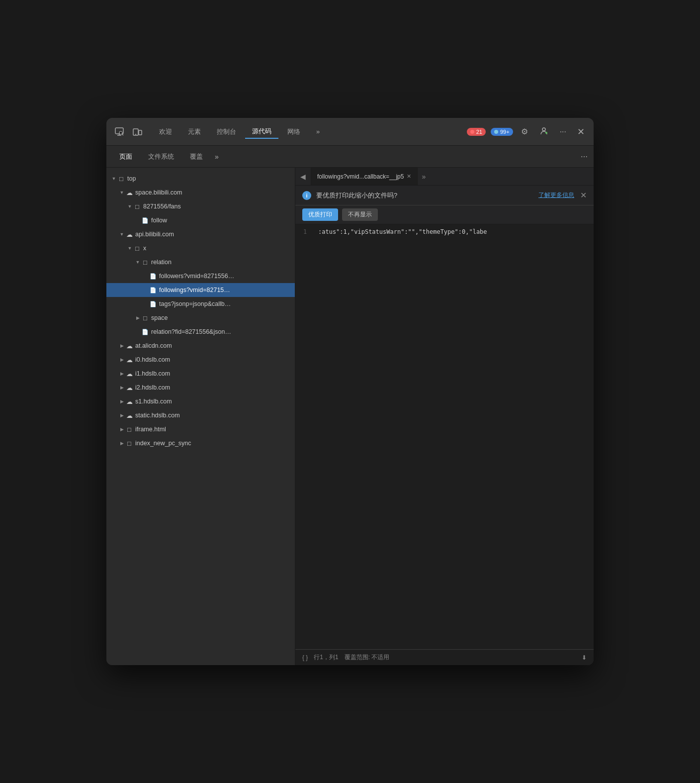 This screenshot has width=700, height=783. I want to click on tabbar-right: ⋯, so click(584, 157).